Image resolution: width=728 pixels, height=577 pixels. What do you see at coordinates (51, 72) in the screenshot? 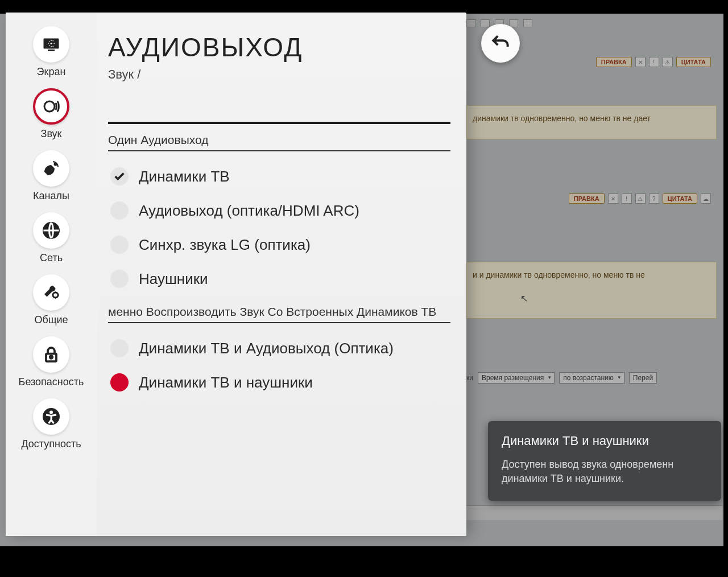
I see `sidebar-item-label: Экран` at bounding box center [51, 72].